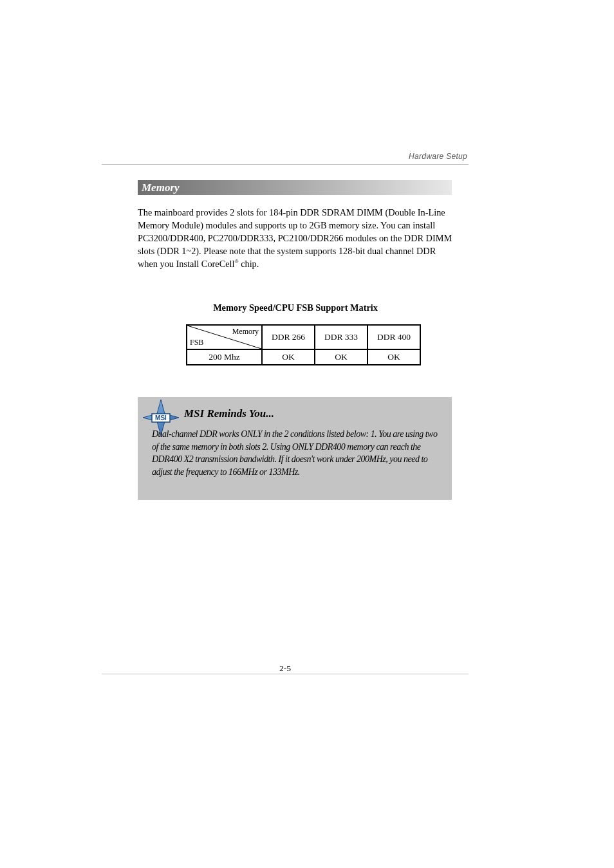 The width and height of the screenshot is (614, 868). Describe the element at coordinates (246, 332) in the screenshot. I see `diag-top-label: Memory` at that location.